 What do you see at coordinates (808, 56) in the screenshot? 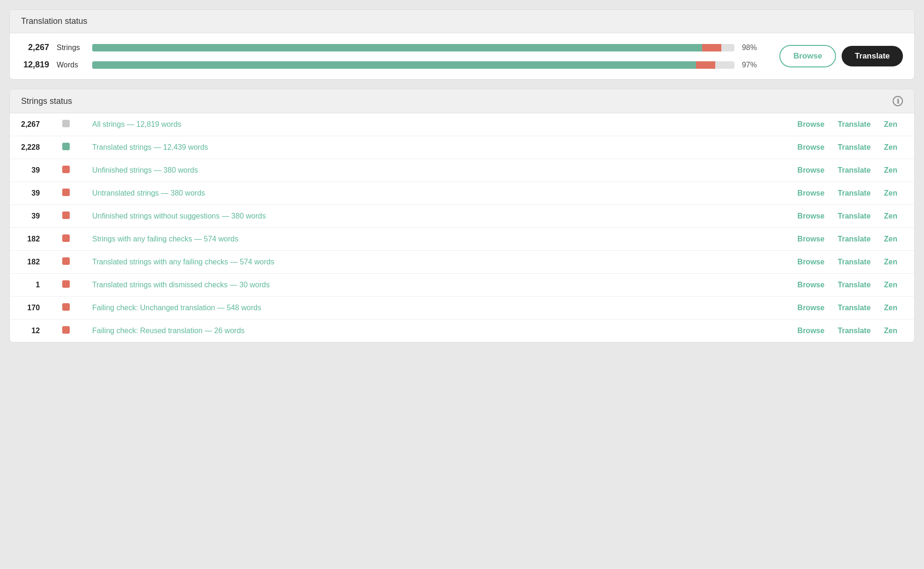
I see `browse-button: Browse` at bounding box center [808, 56].